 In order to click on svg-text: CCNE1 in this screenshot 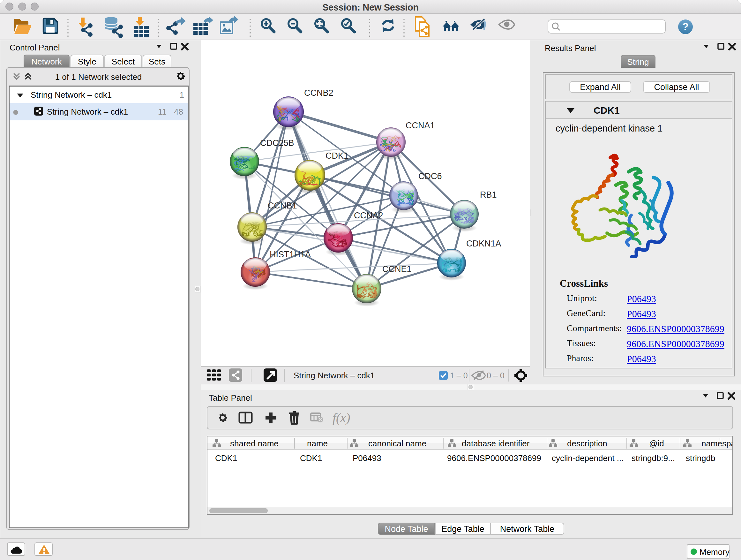, I will do `click(397, 269)`.